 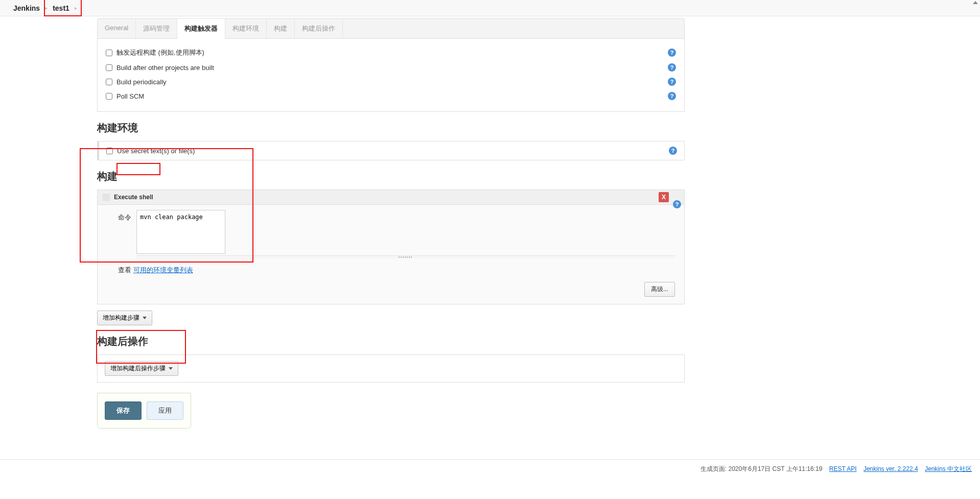 I want to click on see-text: 查看, so click(x=126, y=270).